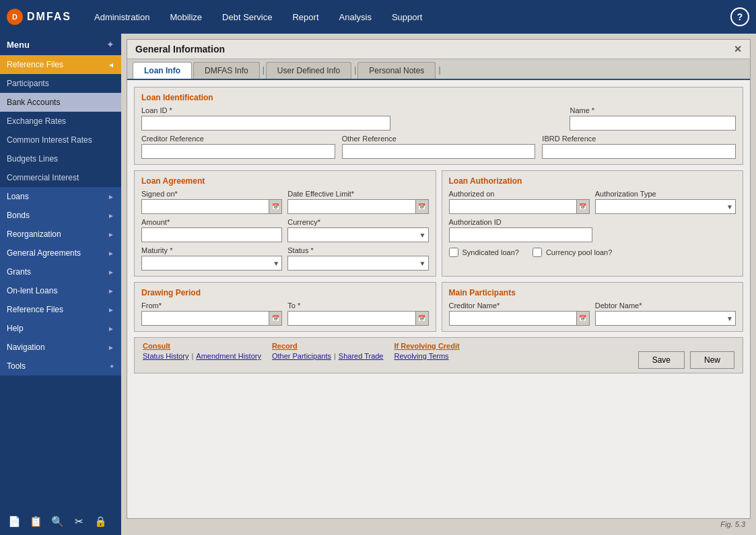  Describe the element at coordinates (351, 207) in the screenshot. I see `date-effective-input` at that location.